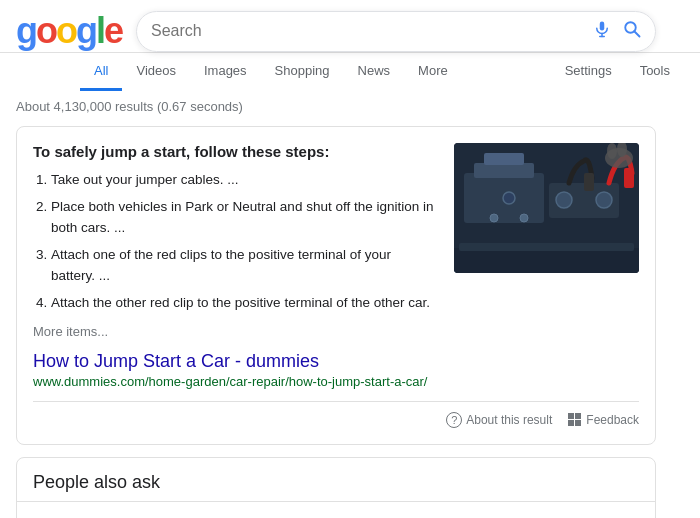 Image resolution: width=700 pixels, height=518 pixels. Describe the element at coordinates (336, 510) in the screenshot. I see `paa-item-1: How do you jump start car? ⌄` at that location.